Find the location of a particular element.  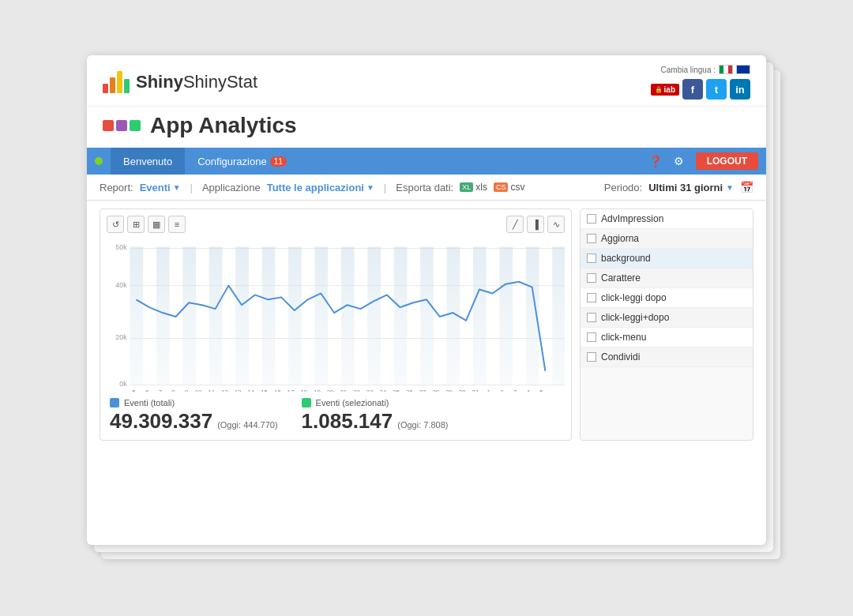

nav-configurazione: Configurazione 11 is located at coordinates (242, 161).